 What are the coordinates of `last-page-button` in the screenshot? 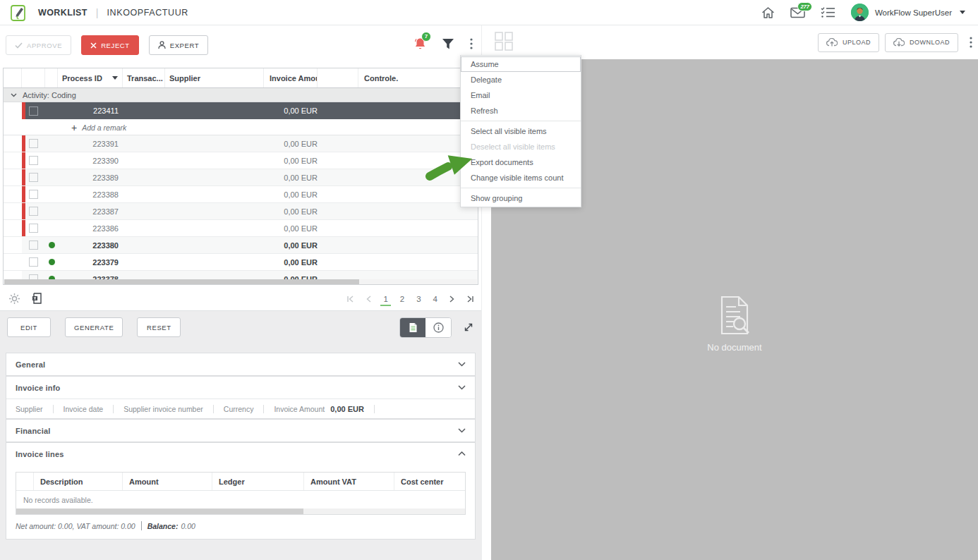 It's located at (470, 300).